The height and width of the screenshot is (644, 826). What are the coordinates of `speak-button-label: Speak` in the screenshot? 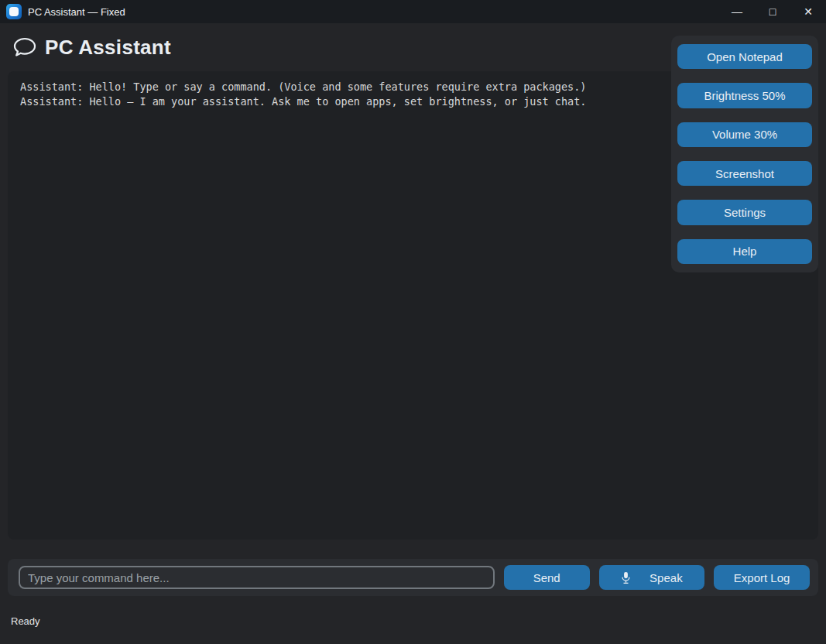 It's located at (666, 577).